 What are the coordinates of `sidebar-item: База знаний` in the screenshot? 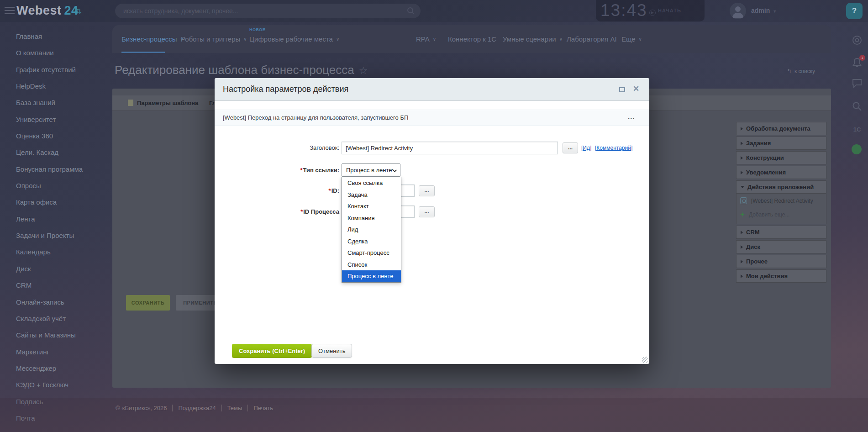 It's located at (55, 103).